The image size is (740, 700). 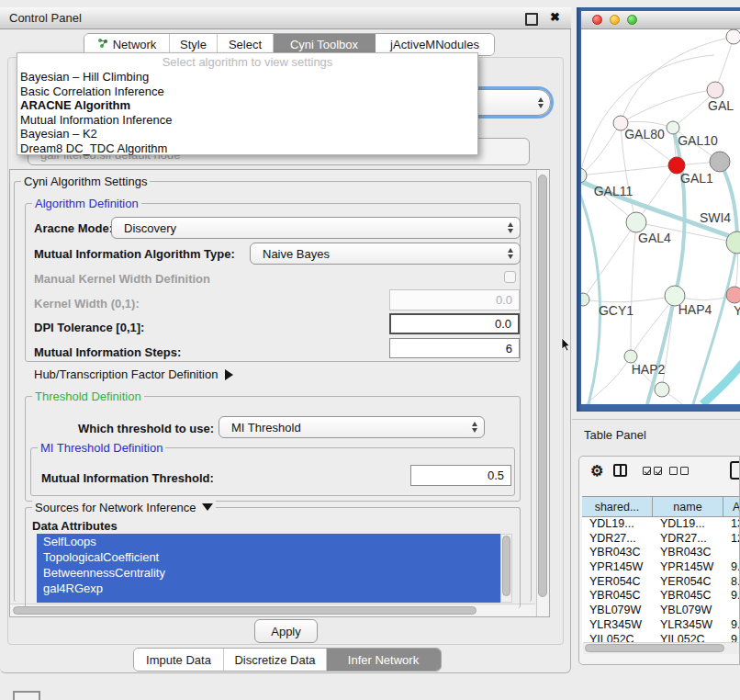 What do you see at coordinates (615, 20) in the screenshot?
I see `mac-minimize-button` at bounding box center [615, 20].